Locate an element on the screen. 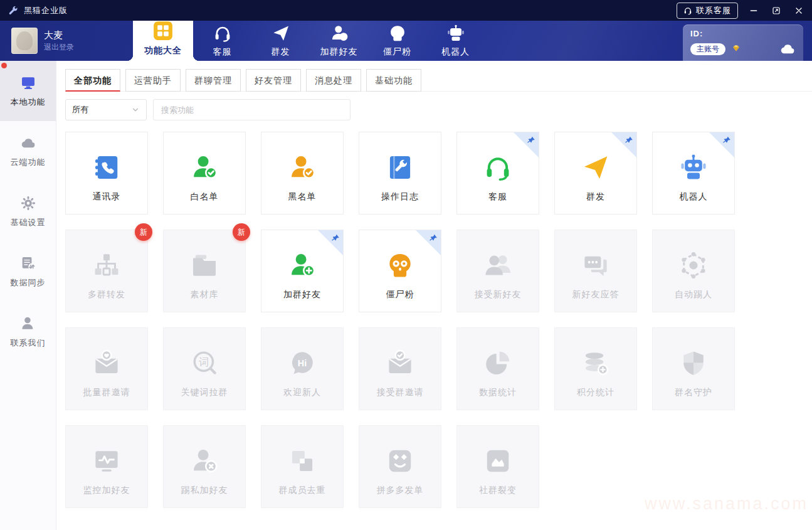 Image resolution: width=812 pixels, height=530 pixels. word-circle-icon: 词 is located at coordinates (204, 363).